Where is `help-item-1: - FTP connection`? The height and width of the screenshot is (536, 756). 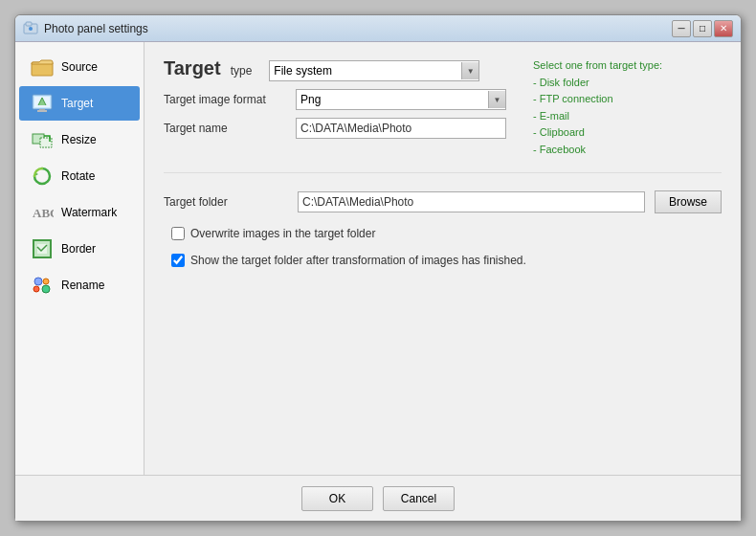
help-item-1: - FTP connection is located at coordinates (573, 99).